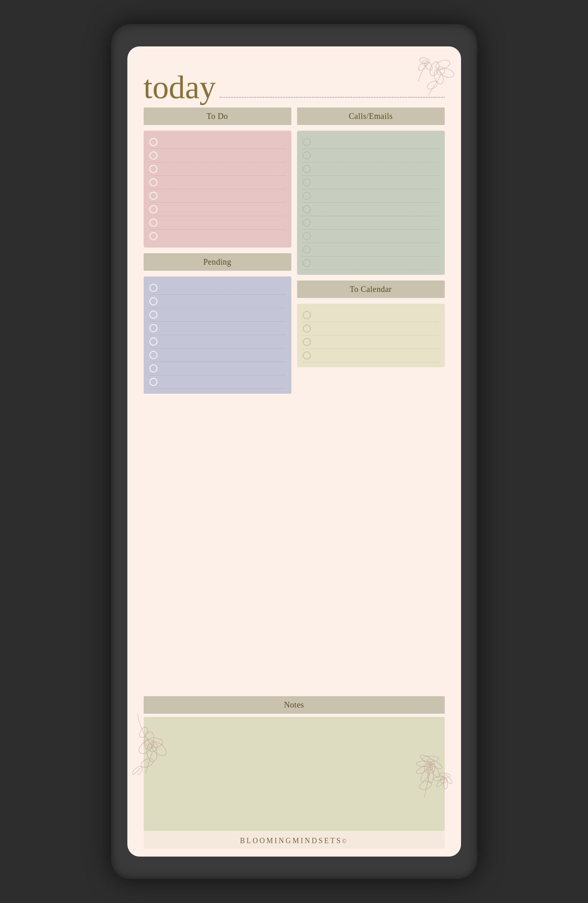  Describe the element at coordinates (371, 289) in the screenshot. I see `calendar-header-text: To Calendar` at that location.